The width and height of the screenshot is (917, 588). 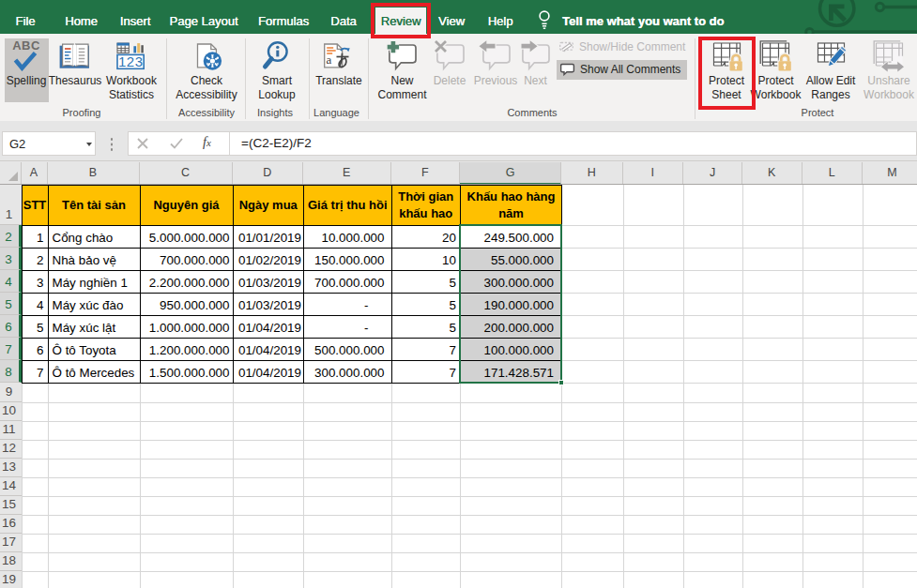 What do you see at coordinates (131, 62) in the screenshot?
I see `svg-text: 123` at bounding box center [131, 62].